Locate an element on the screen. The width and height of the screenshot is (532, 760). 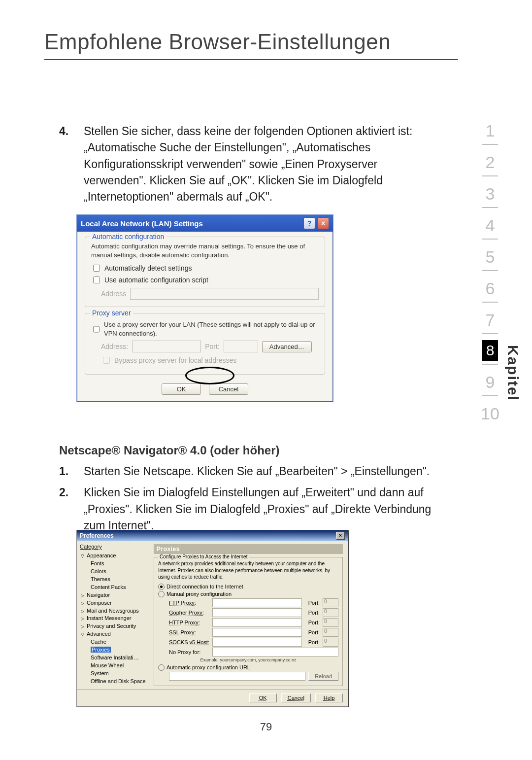
chapter-nav-item: 3 is located at coordinates (490, 192).